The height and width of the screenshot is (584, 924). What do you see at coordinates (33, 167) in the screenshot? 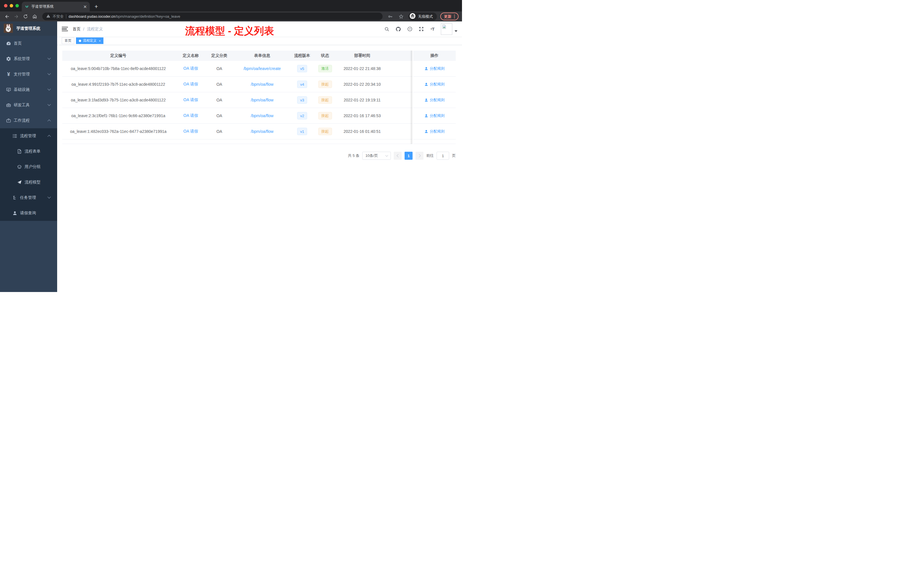
I see `sidebar-item-label: 用户分组` at bounding box center [33, 167].